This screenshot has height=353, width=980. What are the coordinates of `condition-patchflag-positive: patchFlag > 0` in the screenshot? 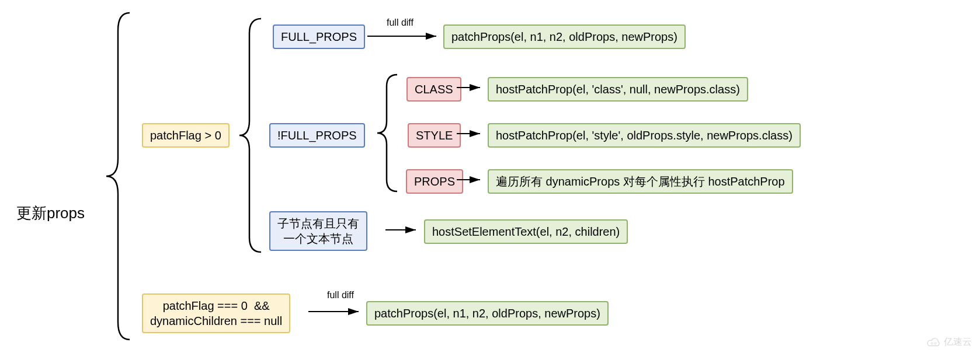 It's located at (186, 135).